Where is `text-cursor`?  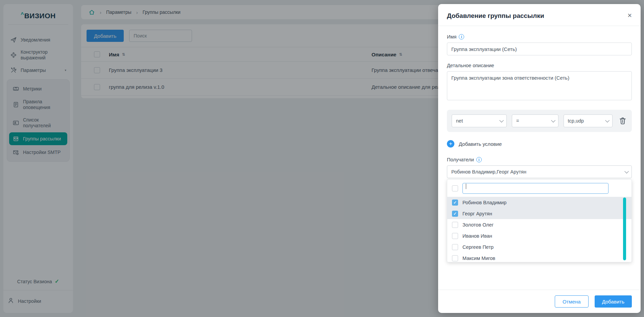 text-cursor is located at coordinates (466, 186).